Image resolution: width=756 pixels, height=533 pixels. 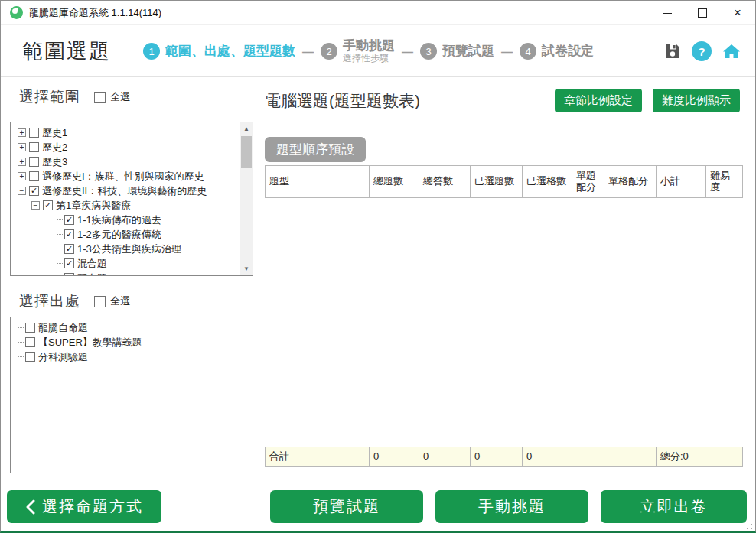 What do you see at coordinates (93, 206) in the screenshot?
I see `tree-item-label: 第1章疾病與醫療` at bounding box center [93, 206].